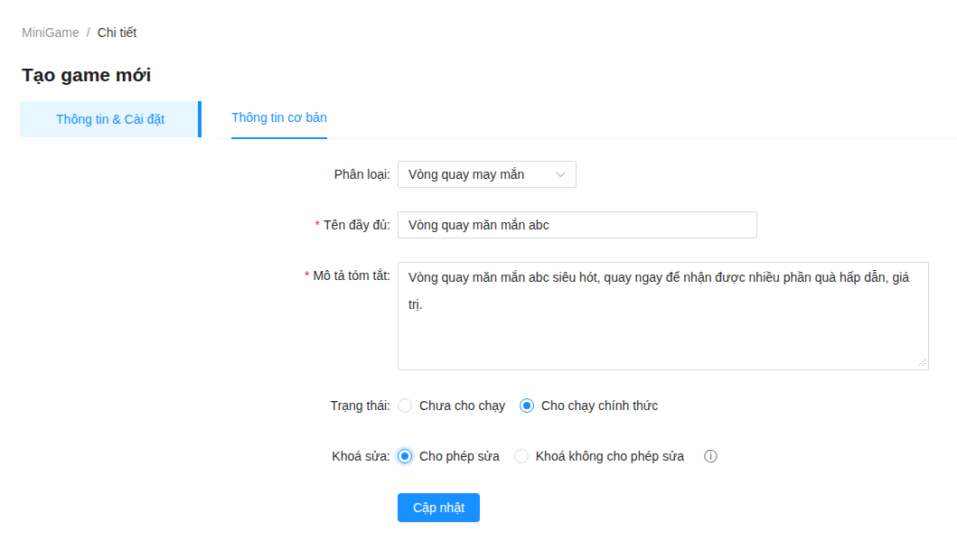 The width and height of the screenshot is (957, 560). I want to click on full-name-label-text: Tên đầy đủ:, so click(357, 225).